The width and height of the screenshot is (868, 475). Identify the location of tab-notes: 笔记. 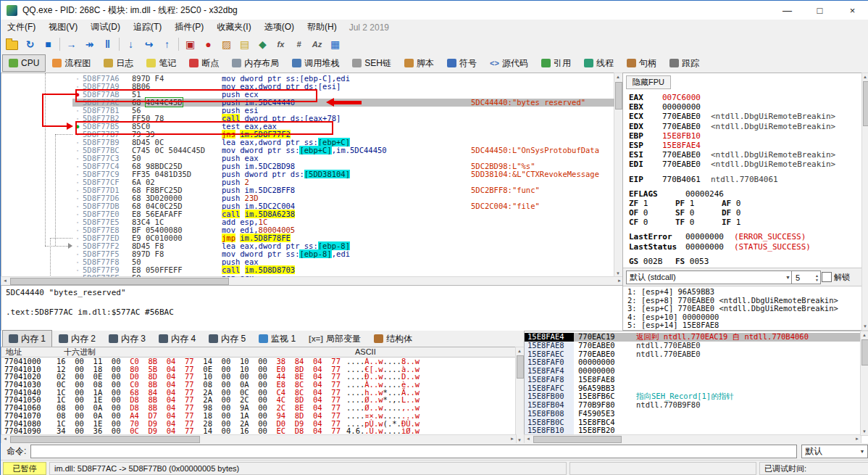
(161, 63).